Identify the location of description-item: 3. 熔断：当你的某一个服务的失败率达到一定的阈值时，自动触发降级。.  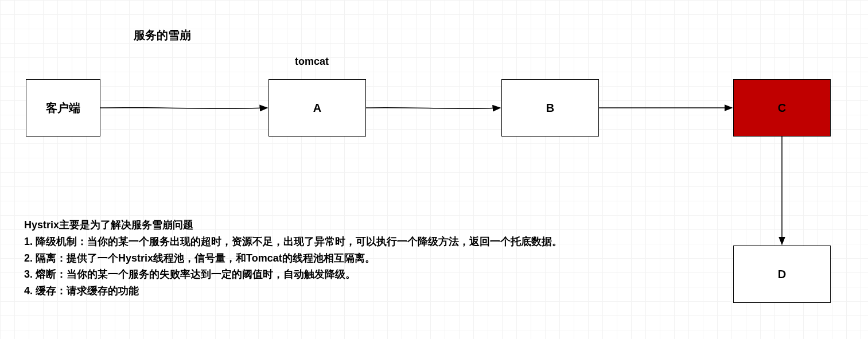
(293, 274).